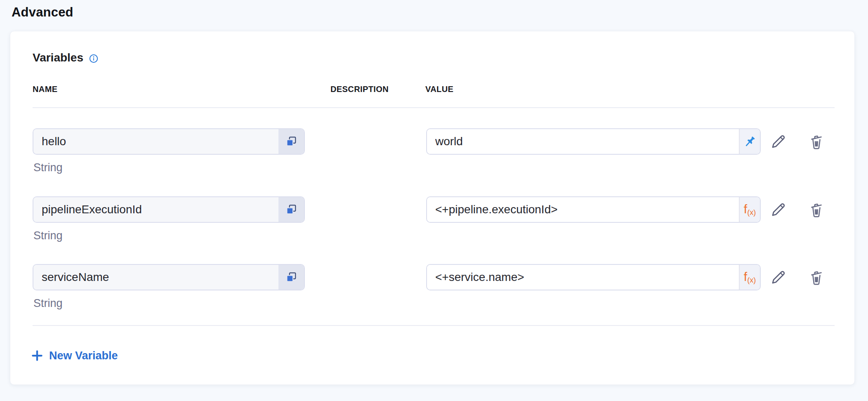 This screenshot has width=868, height=401. Describe the element at coordinates (37, 356) in the screenshot. I see `plus-icon` at that location.